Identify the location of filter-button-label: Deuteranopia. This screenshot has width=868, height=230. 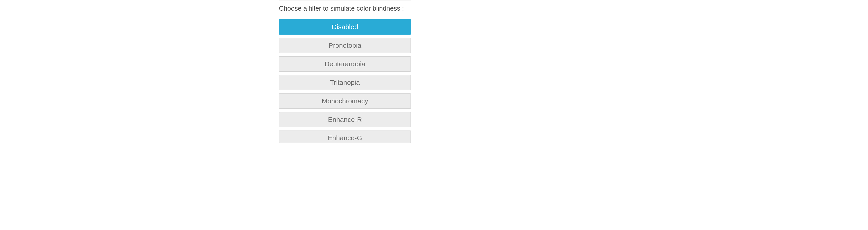
(345, 64).